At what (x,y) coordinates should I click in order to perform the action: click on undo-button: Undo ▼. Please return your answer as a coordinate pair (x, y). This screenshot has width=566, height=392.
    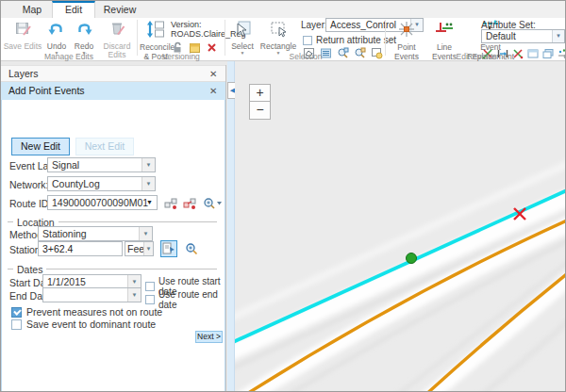
    Looking at the image, I should click on (57, 37).